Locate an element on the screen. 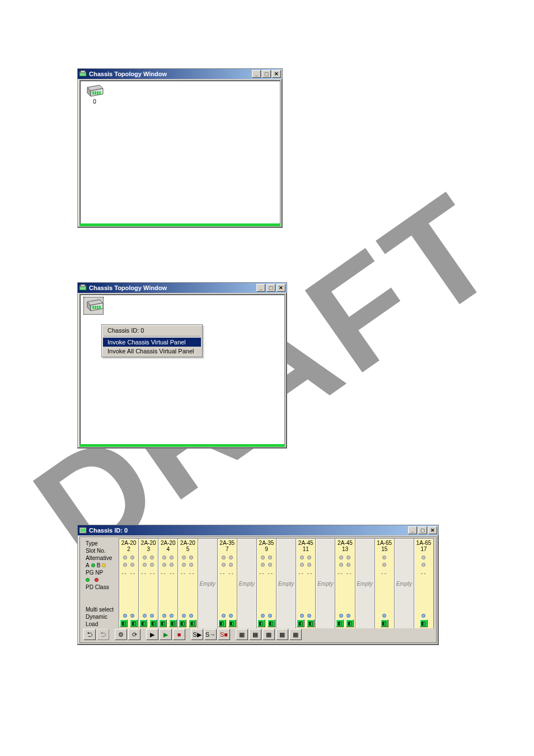 This screenshot has height=756, width=534. chassis-node: 0 is located at coordinates (95, 94).